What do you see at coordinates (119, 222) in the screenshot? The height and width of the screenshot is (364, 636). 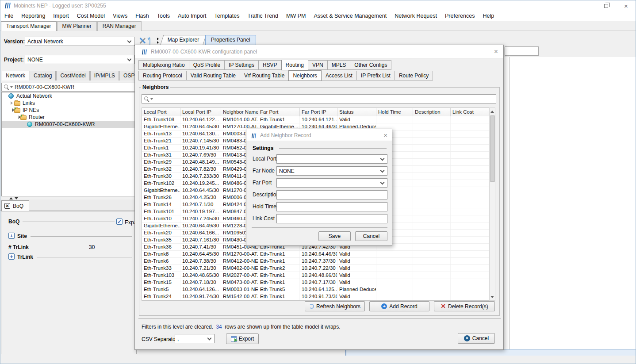 I see `boq-expand-checkbox: ✓` at bounding box center [119, 222].